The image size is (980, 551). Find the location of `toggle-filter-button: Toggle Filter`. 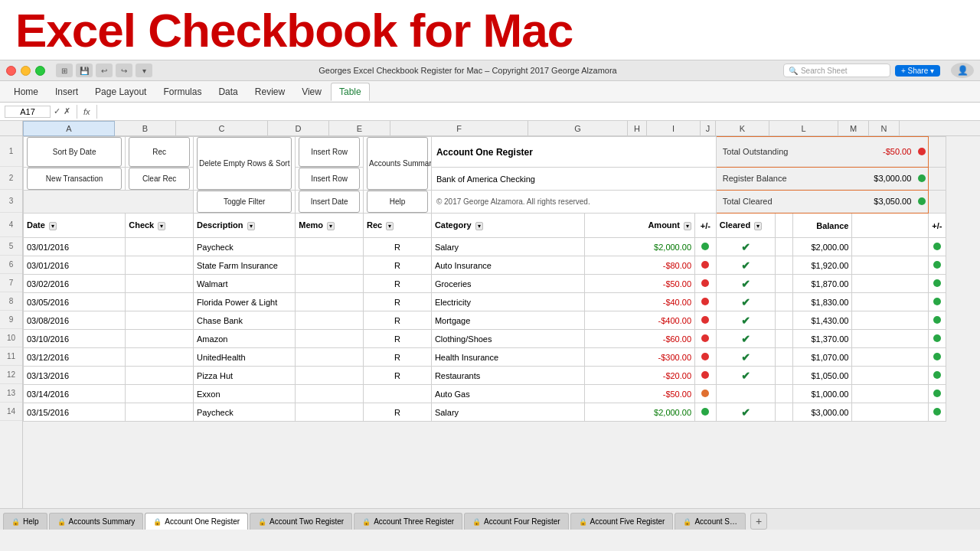

toggle-filter-button: Toggle Filter is located at coordinates (244, 202).